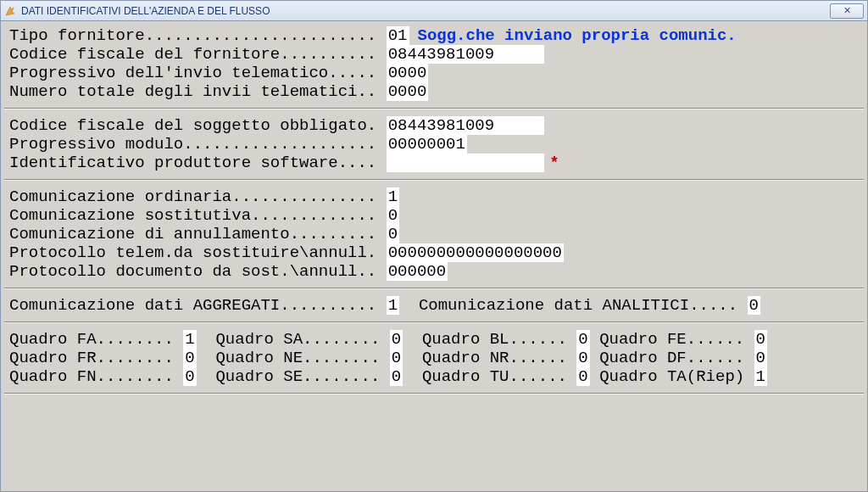  What do you see at coordinates (97, 377) in the screenshot?
I see `quadro-fn-label: Quadro FN........` at bounding box center [97, 377].